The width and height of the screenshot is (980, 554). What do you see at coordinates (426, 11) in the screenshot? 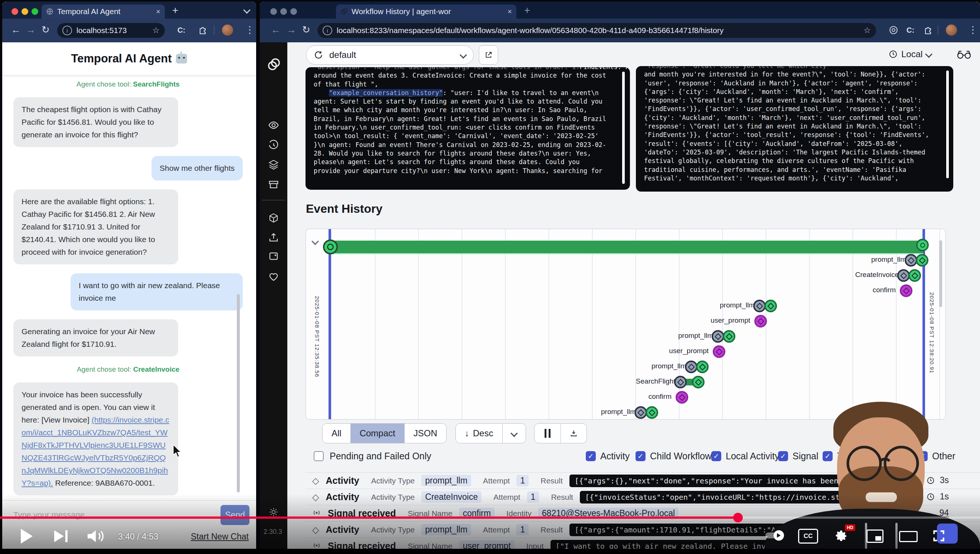
I see `browser-tab: Workflow History | agent-wor ×` at bounding box center [426, 11].